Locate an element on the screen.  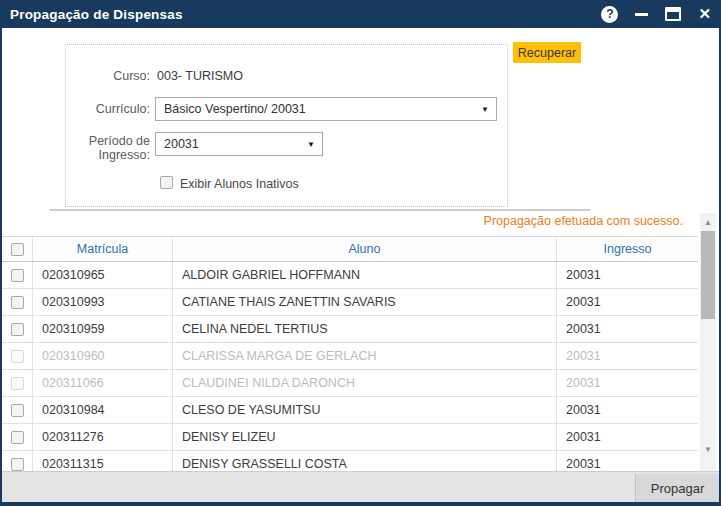
form-divider is located at coordinates (320, 210).